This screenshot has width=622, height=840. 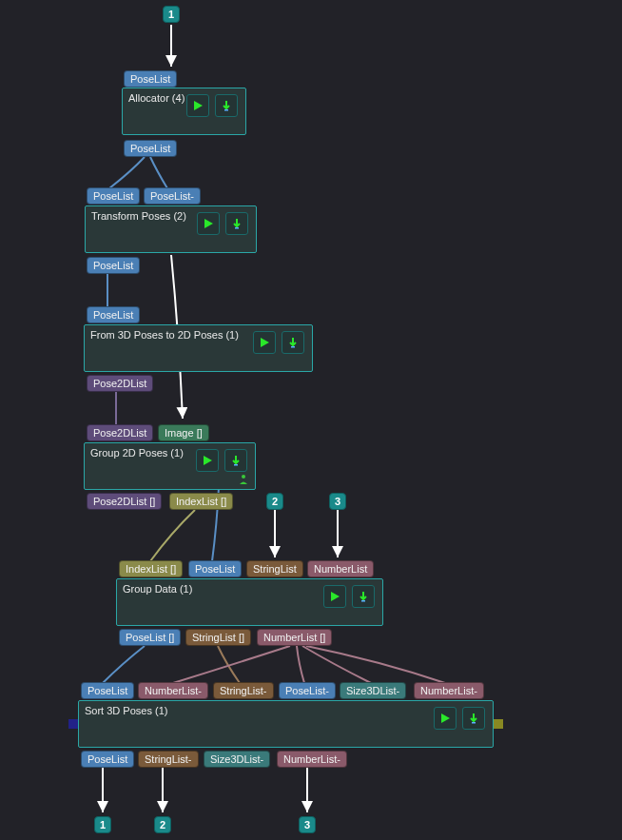 What do you see at coordinates (124, 501) in the screenshot?
I see `port-out-pose2dlist-array: Pose2DList []` at bounding box center [124, 501].